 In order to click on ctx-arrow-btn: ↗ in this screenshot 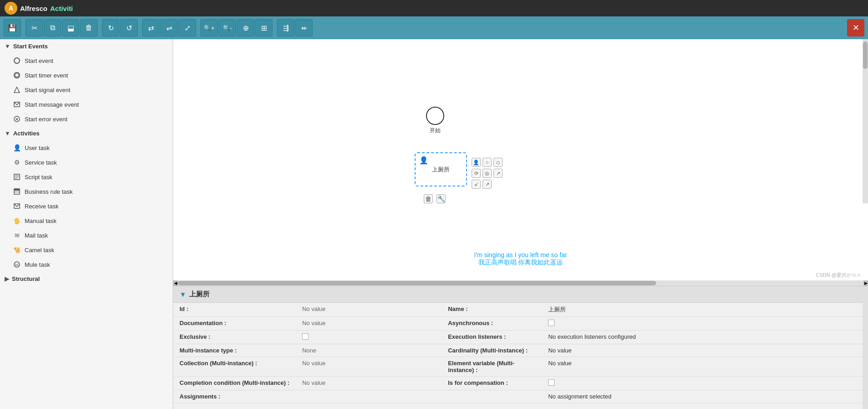, I will do `click(498, 173)`.